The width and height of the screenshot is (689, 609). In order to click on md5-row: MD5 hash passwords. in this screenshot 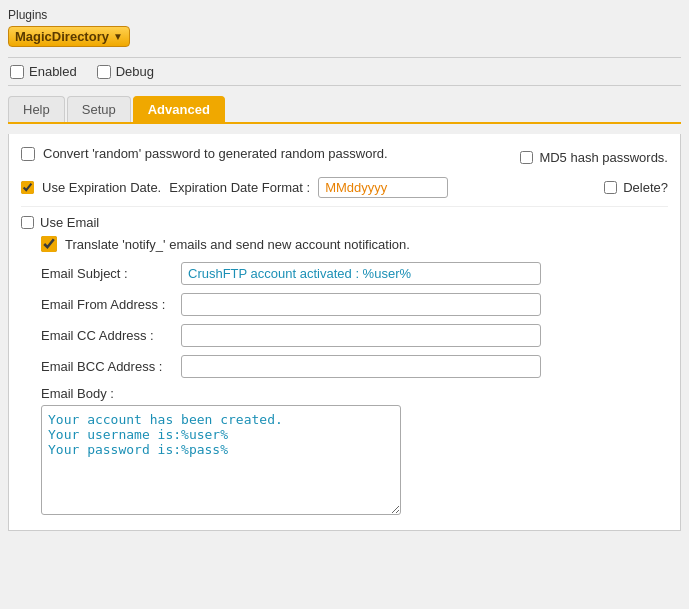, I will do `click(594, 158)`.